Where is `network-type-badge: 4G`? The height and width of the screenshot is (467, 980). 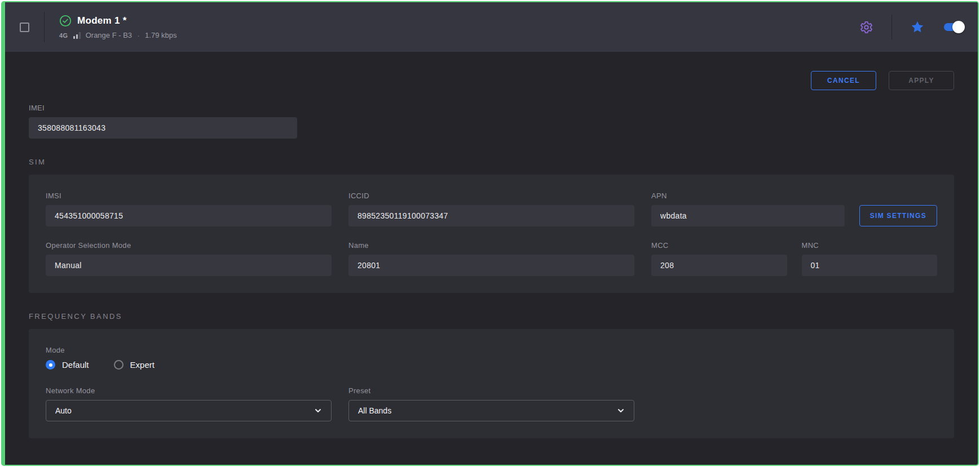
network-type-badge: 4G is located at coordinates (64, 35).